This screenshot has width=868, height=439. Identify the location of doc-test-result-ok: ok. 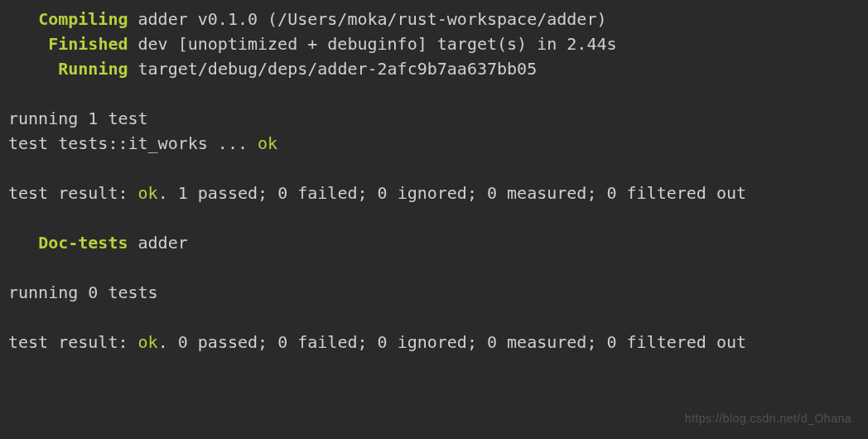
(148, 342).